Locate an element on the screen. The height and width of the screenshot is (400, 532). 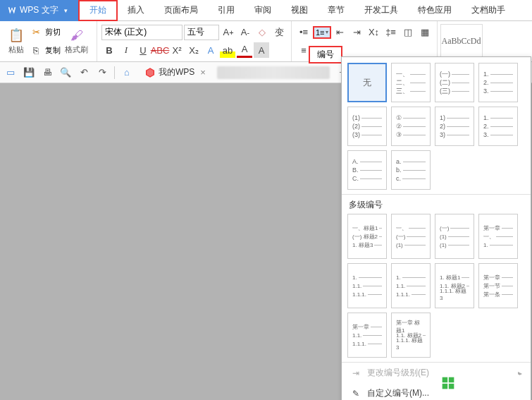
multilevel-option-7: 第一章第一节第一条 is located at coordinates (498, 286).